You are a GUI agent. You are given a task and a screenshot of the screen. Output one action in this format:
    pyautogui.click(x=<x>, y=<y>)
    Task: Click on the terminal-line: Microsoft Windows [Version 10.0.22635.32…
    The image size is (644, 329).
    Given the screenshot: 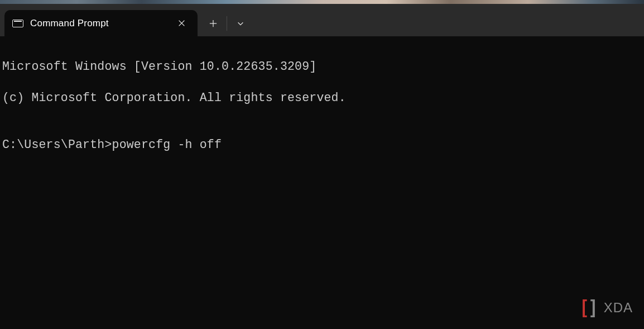 What is the action you would take?
    pyautogui.click(x=323, y=66)
    